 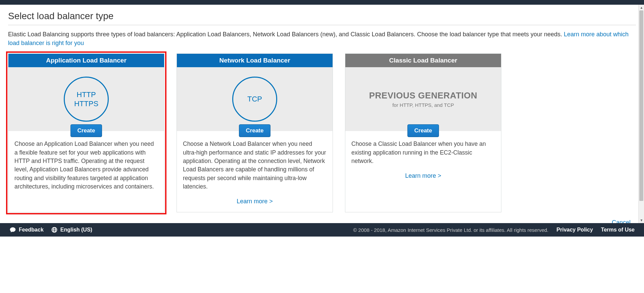 What do you see at coordinates (322, 39) in the screenshot?
I see `intro-paragraph: Elastic Load Balancing supports three ty…` at bounding box center [322, 39].